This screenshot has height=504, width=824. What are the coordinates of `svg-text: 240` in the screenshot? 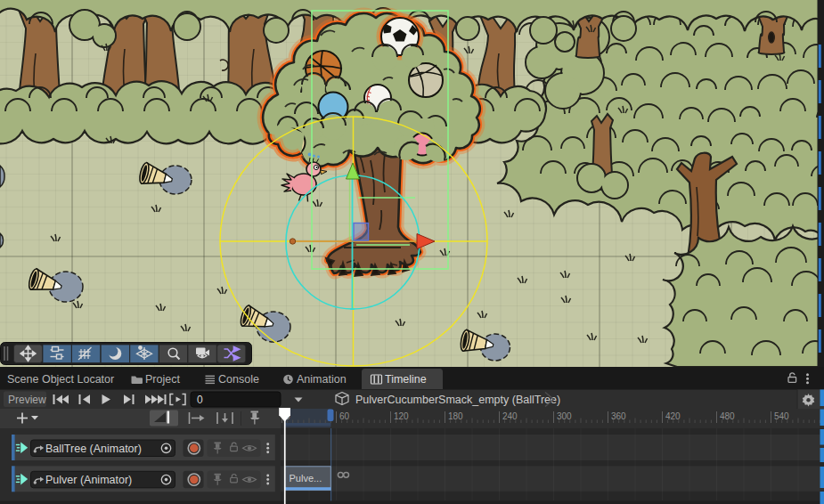 It's located at (510, 417).